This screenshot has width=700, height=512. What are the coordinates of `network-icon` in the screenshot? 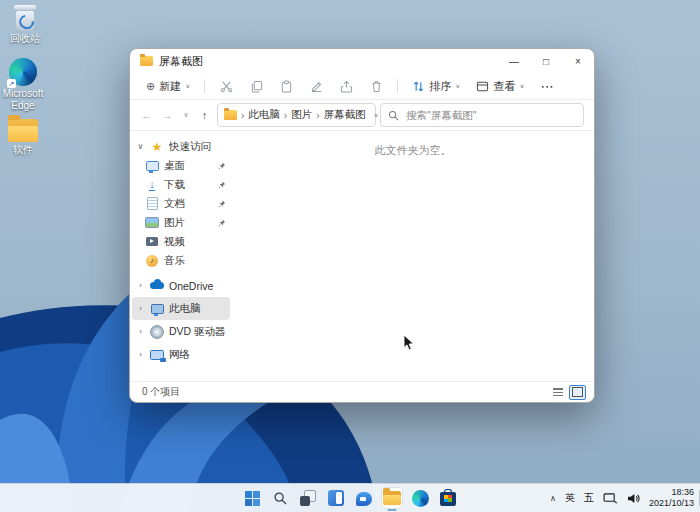 It's located at (610, 498).